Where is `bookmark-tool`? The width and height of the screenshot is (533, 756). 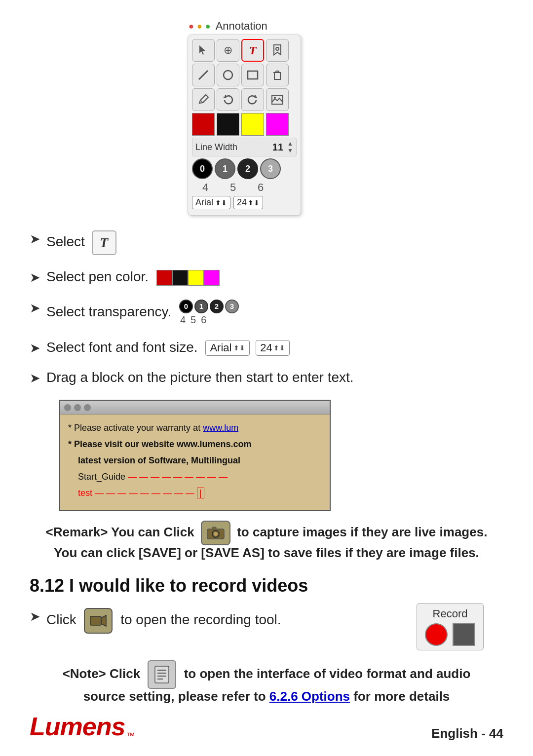
bookmark-tool is located at coordinates (277, 50).